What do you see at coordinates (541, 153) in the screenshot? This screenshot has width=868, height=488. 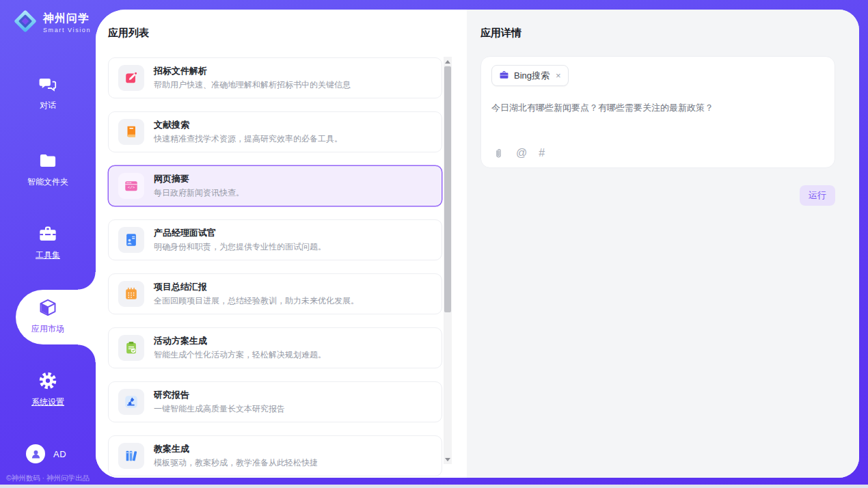 I see `hash-icon: #` at bounding box center [541, 153].